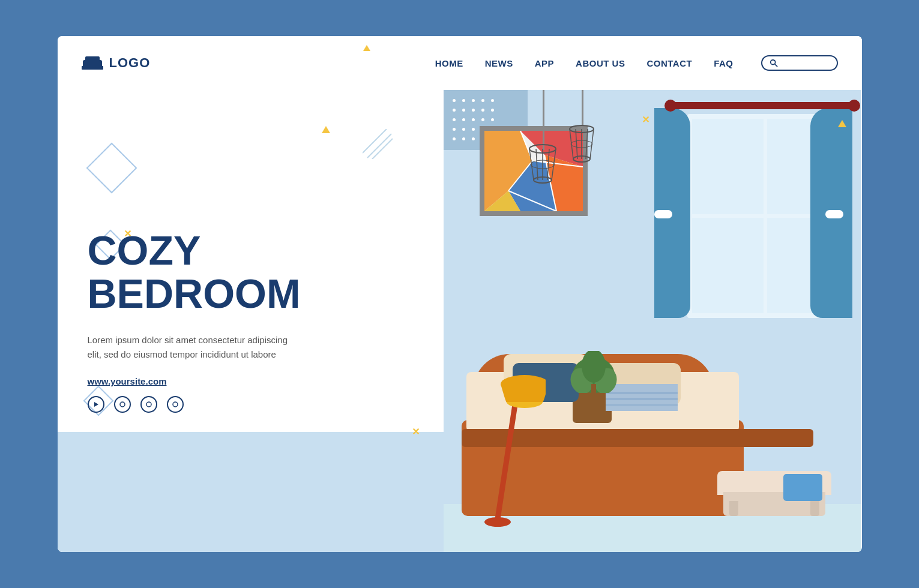 The height and width of the screenshot is (588, 919). I want to click on deco-x-right: ✕, so click(646, 120).